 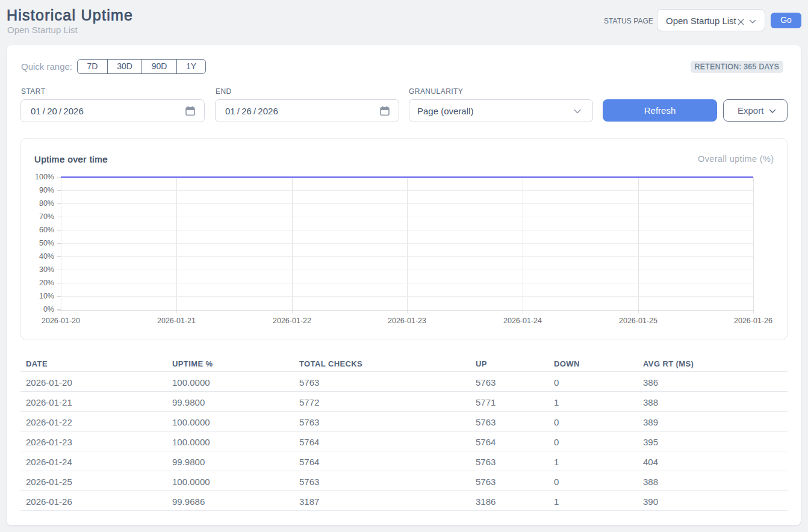 I want to click on svg-text: 10%, so click(x=47, y=296).